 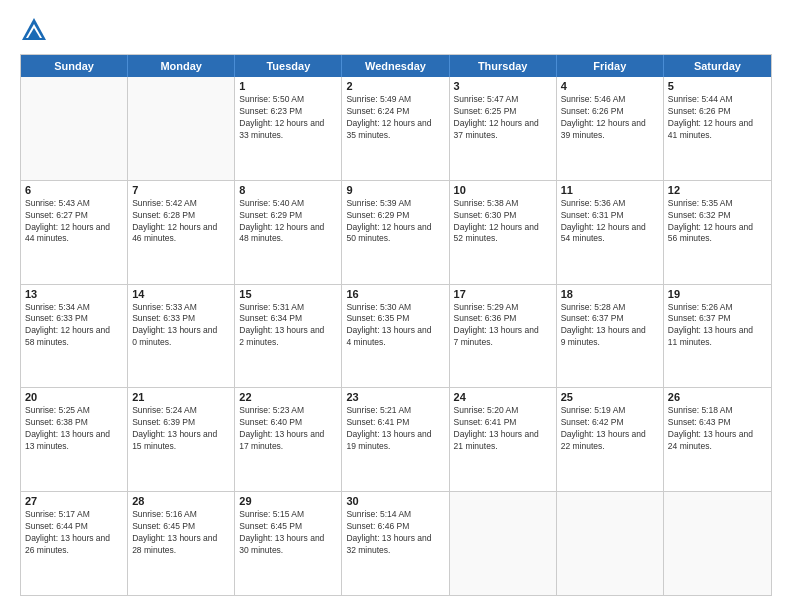 What do you see at coordinates (74, 423) in the screenshot?
I see `sunset-text: Sunset: 6:38 PM` at bounding box center [74, 423].